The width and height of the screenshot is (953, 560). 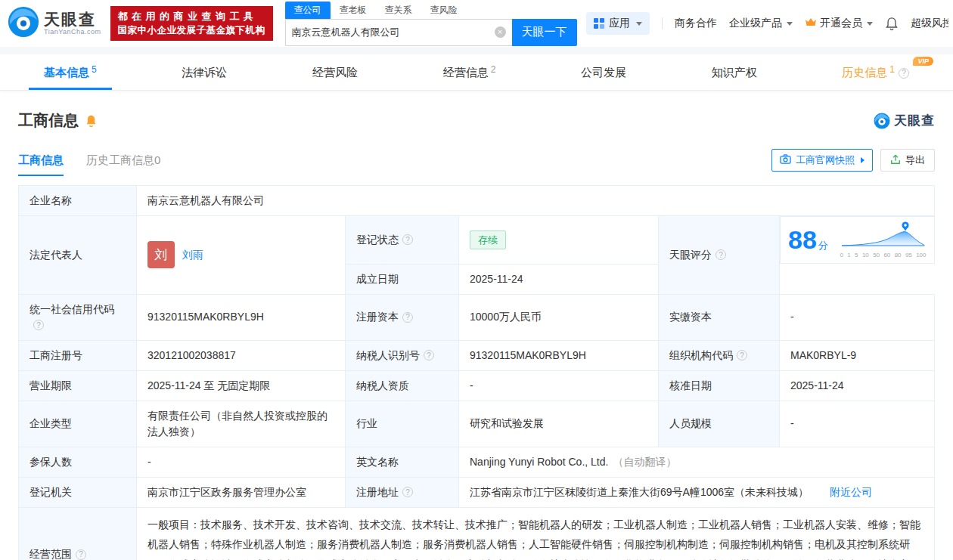 I want to click on section-watermark-logo: 天眼查, so click(x=905, y=121).